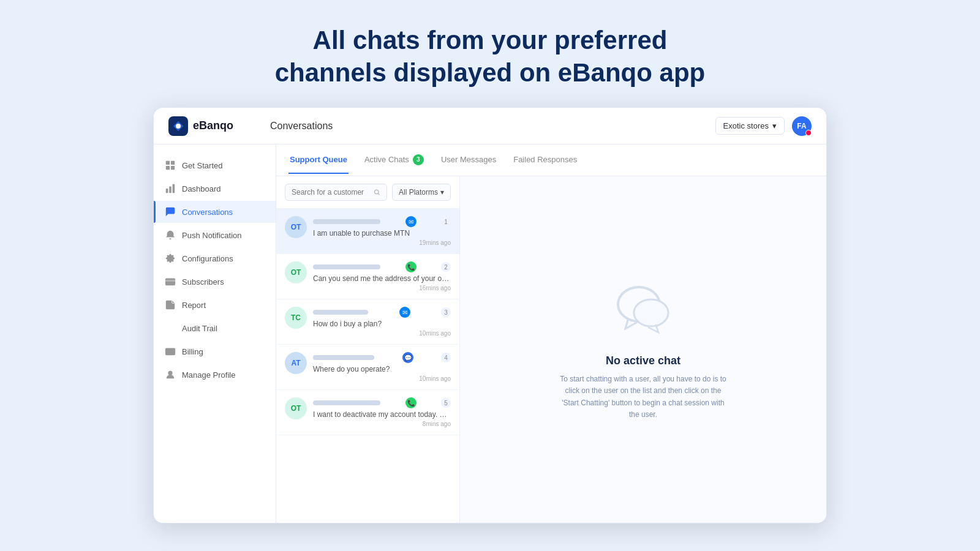 This screenshot has height=551, width=980. Describe the element at coordinates (490, 56) in the screenshot. I see `hero-title: All chats from your preferred channels d…` at that location.